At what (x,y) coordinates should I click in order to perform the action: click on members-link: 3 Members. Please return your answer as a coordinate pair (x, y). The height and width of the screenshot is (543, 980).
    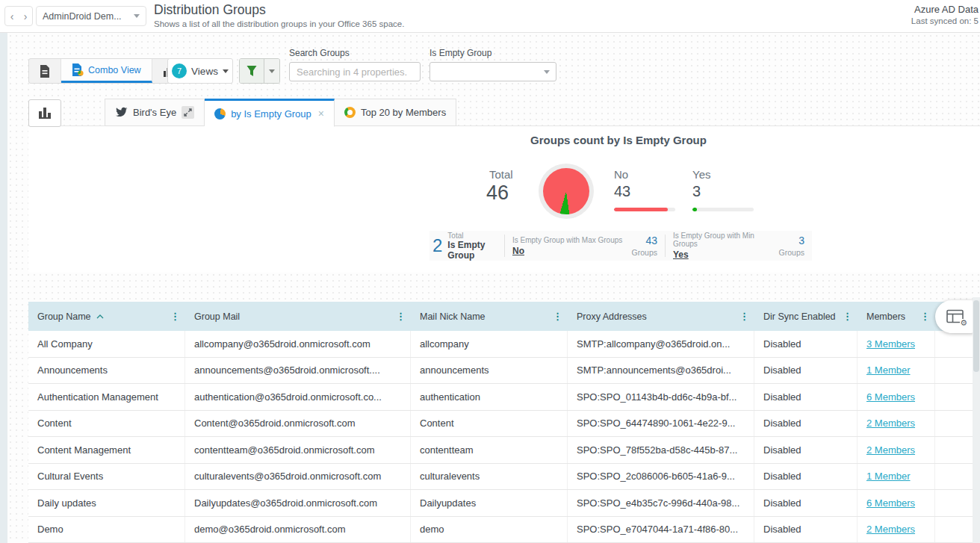
    Looking at the image, I should click on (890, 344).